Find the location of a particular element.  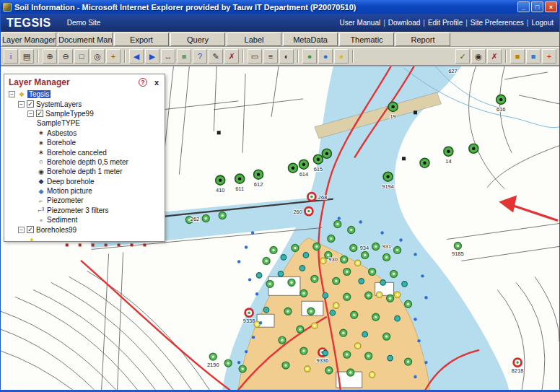

identify-icon: ? is located at coordinates (200, 56).